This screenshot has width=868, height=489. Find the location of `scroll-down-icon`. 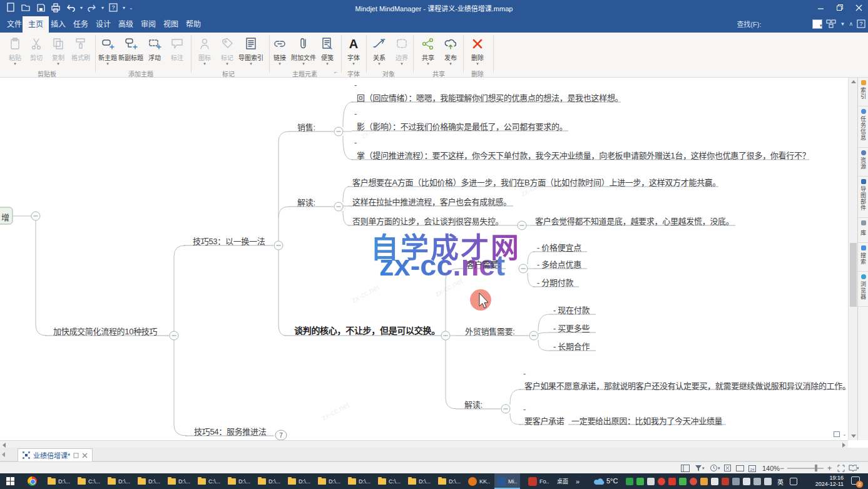

scroll-down-icon is located at coordinates (854, 436).